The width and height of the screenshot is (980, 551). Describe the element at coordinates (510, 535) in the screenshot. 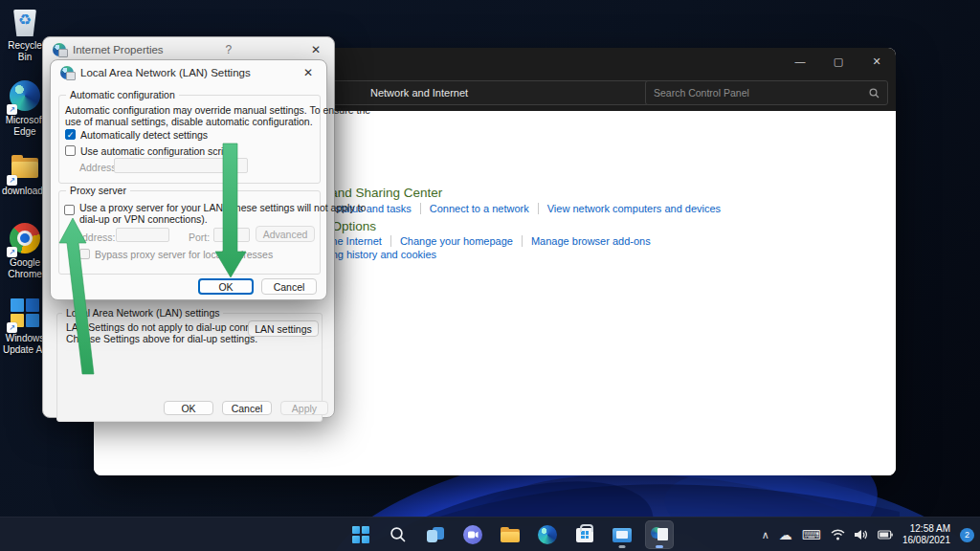

I see `file-explorer-icon` at that location.